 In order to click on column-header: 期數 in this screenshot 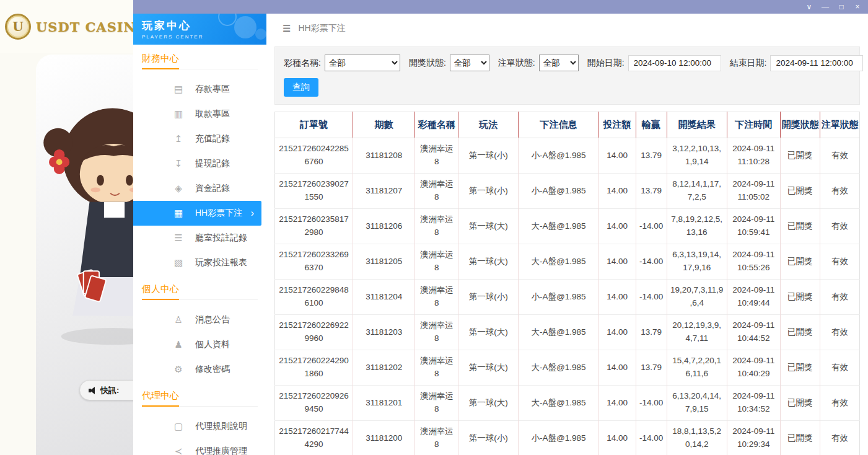, I will do `click(384, 125)`.